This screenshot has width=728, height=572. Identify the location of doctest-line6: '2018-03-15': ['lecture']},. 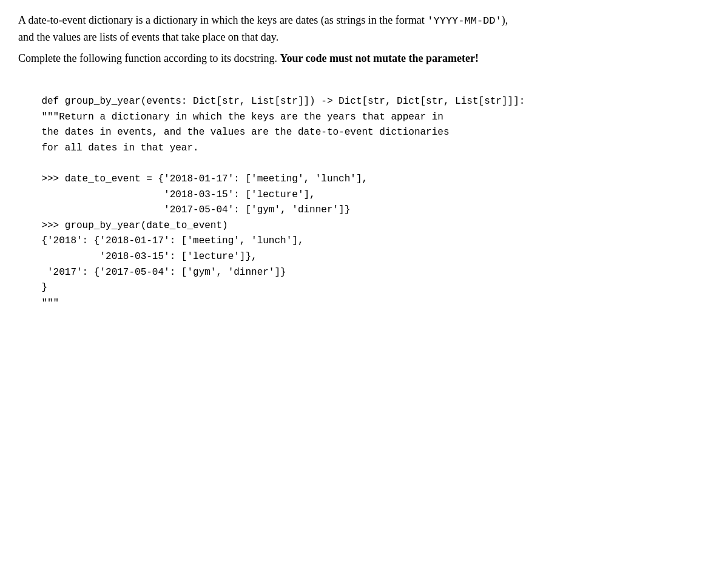
(138, 257).